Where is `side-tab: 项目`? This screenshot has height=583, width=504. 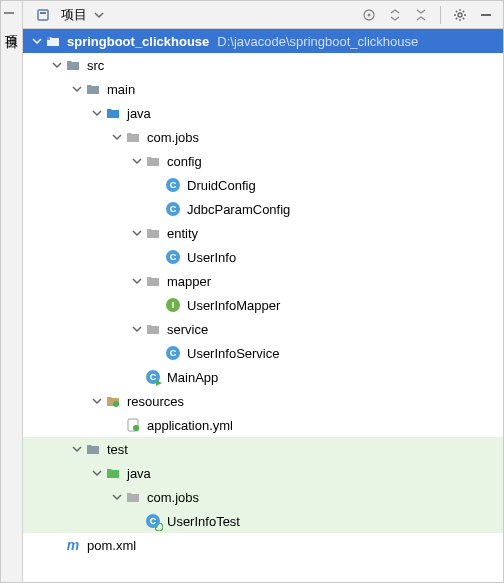 side-tab: 项目 is located at coordinates (12, 292).